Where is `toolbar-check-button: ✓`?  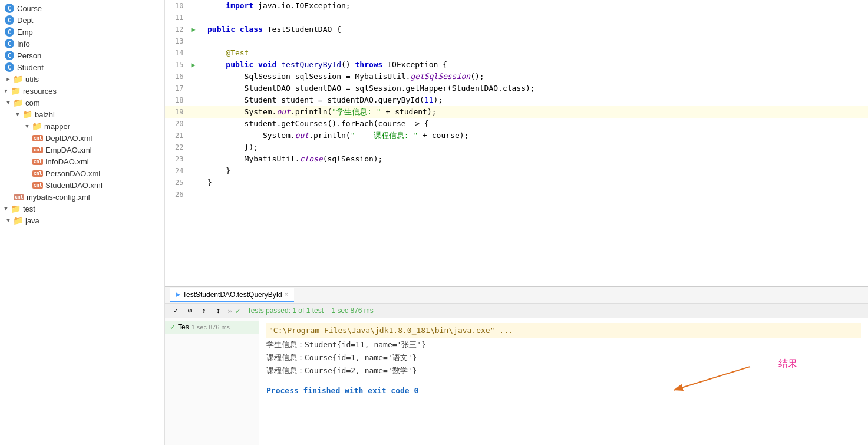 toolbar-check-button: ✓ is located at coordinates (176, 311).